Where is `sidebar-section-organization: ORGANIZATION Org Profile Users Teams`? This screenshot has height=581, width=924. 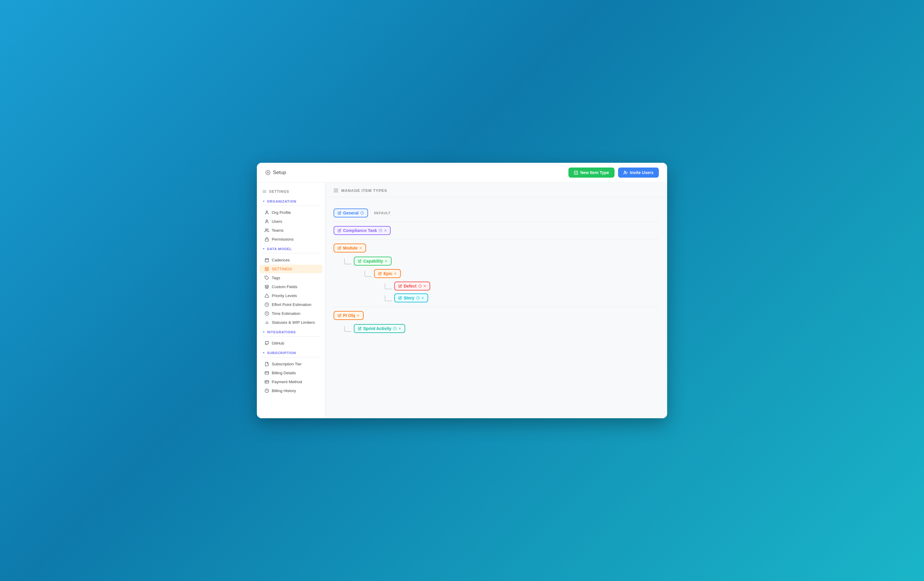
sidebar-section-organization: ORGANIZATION Org Profile Users Teams is located at coordinates (291, 220).